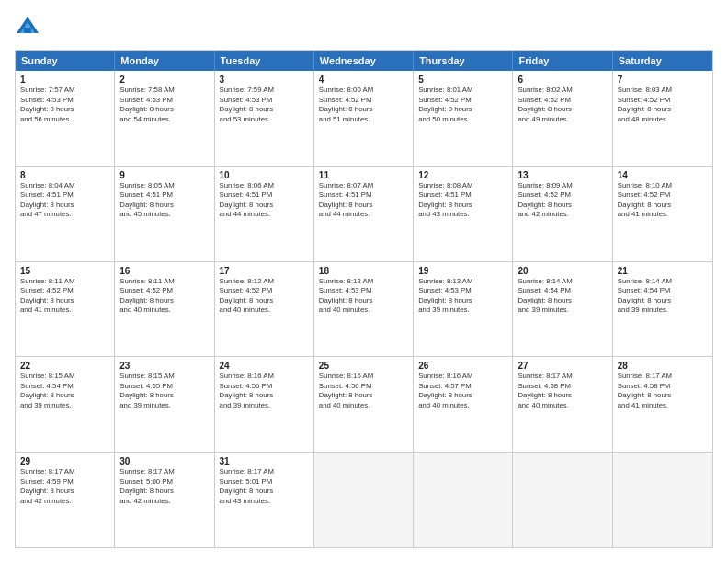  I want to click on day-number: 27, so click(563, 366).